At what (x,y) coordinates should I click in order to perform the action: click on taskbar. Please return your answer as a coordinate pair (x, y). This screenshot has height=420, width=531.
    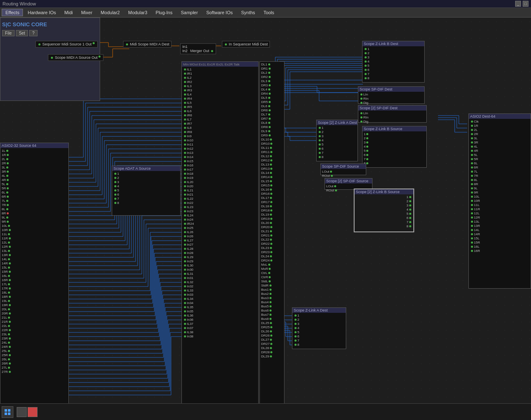
    Looking at the image, I should click on (265, 412).